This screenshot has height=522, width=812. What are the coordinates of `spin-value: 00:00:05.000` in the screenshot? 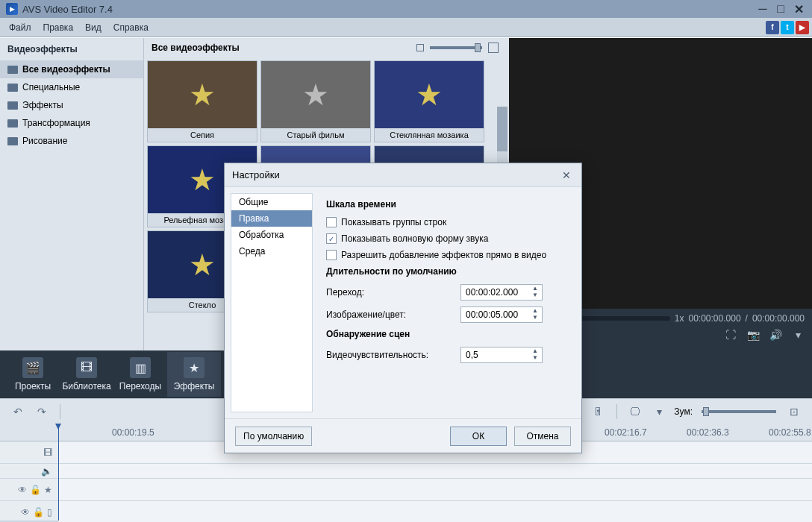 It's located at (492, 315).